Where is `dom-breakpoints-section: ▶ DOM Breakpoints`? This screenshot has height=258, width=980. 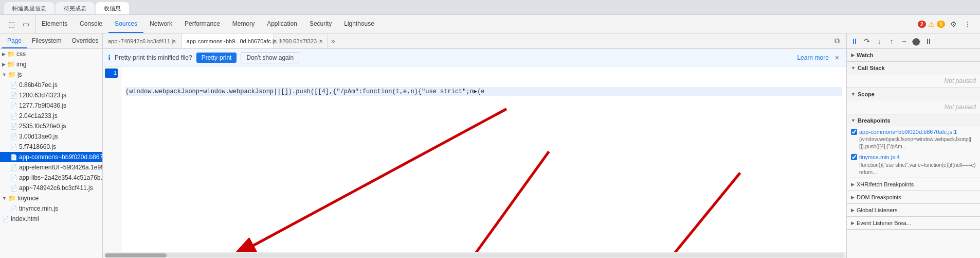 dom-breakpoints-section: ▶ DOM Breakpoints is located at coordinates (913, 198).